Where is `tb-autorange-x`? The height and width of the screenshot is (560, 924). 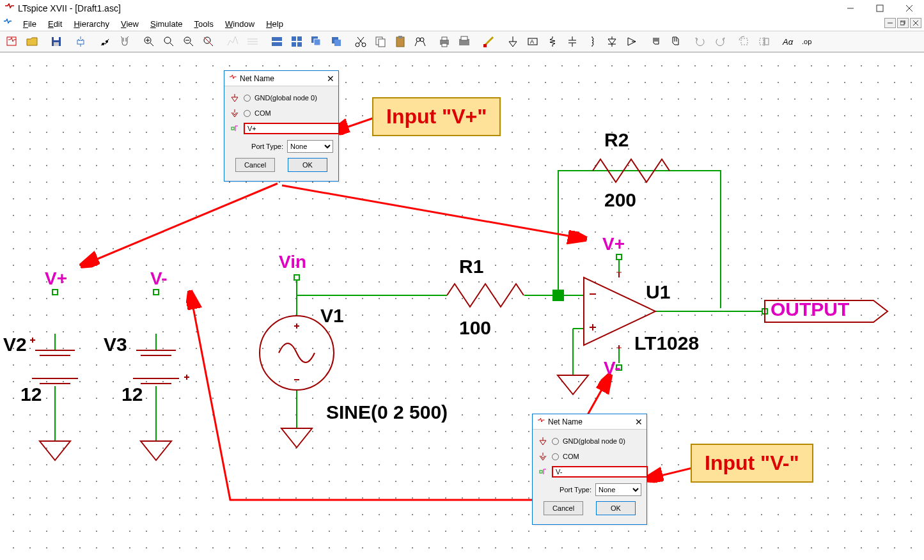 tb-autorange-x is located at coordinates (233, 42).